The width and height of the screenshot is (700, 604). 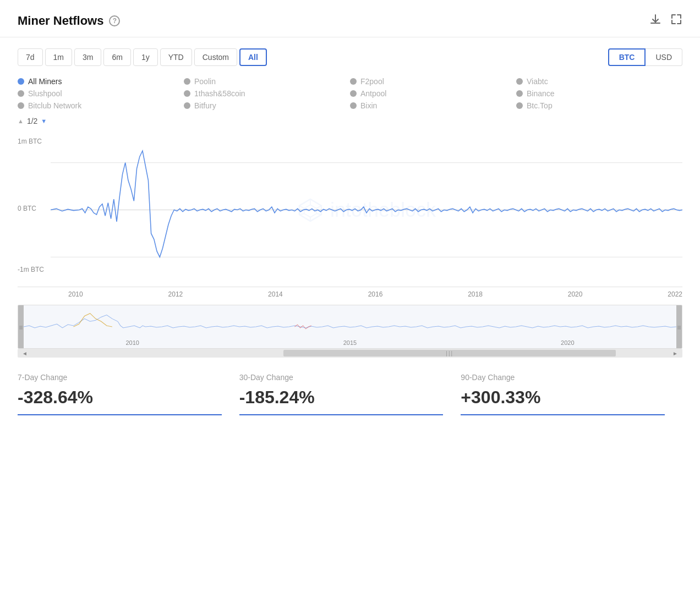 What do you see at coordinates (58, 57) in the screenshot?
I see `time-btn-1m: 1m` at bounding box center [58, 57].